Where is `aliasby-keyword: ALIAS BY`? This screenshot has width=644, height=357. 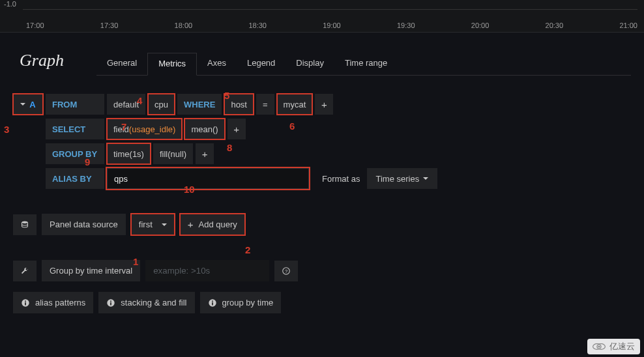
aliasby-keyword: ALIAS BY is located at coordinates (75, 178).